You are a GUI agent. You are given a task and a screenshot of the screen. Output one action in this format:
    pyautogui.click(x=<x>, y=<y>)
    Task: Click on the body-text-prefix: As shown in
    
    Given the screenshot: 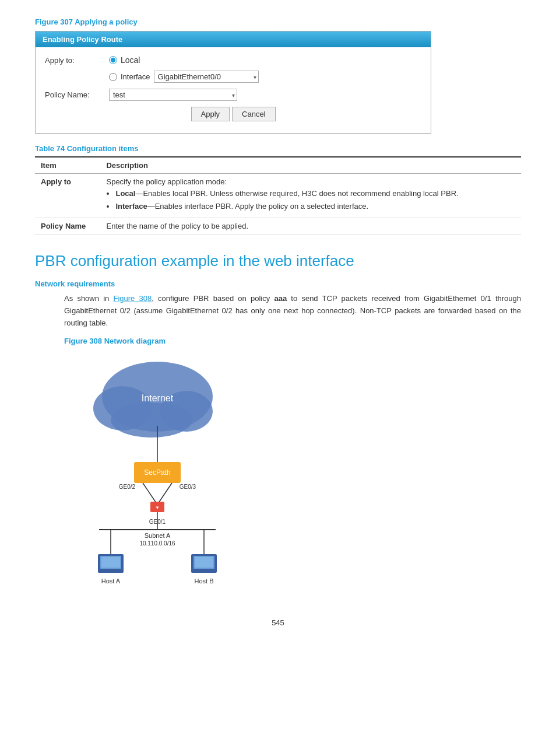 What is the action you would take?
    pyautogui.click(x=89, y=299)
    